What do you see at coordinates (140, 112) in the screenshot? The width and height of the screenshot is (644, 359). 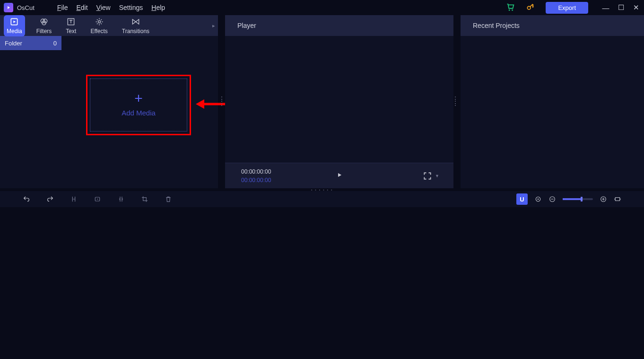 I see `media-area: + Add Media` at bounding box center [140, 112].